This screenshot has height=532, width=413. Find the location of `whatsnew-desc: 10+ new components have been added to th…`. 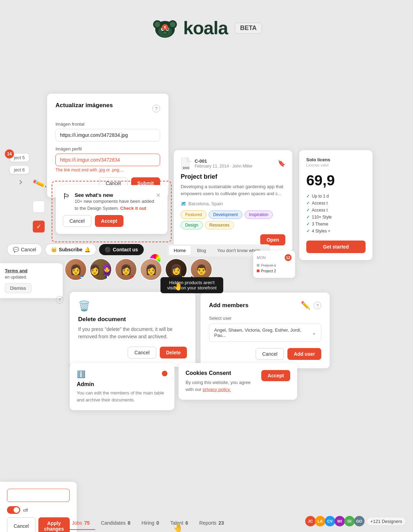

whatsnew-desc: 10+ new components have been added to th… is located at coordinates (115, 205).